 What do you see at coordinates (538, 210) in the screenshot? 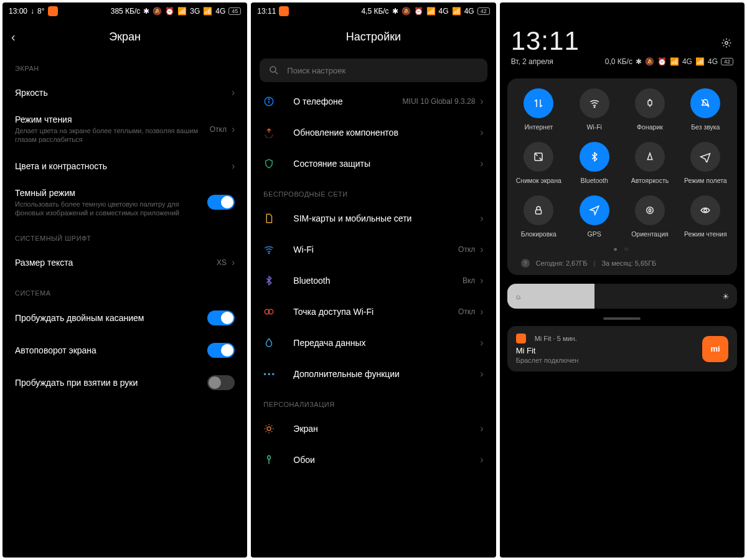
I see `lock-icon` at bounding box center [538, 210].